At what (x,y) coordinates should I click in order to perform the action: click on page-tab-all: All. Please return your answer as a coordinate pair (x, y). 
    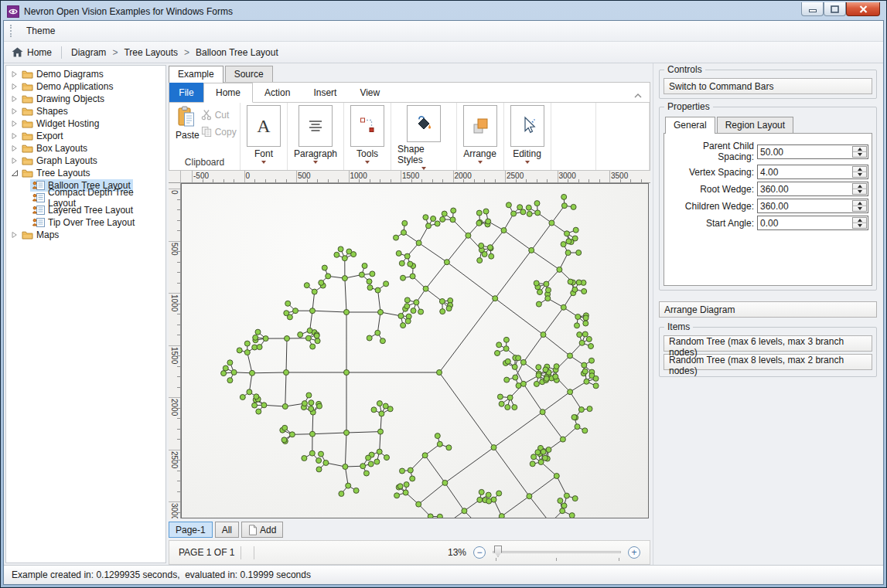
    Looking at the image, I should click on (227, 530).